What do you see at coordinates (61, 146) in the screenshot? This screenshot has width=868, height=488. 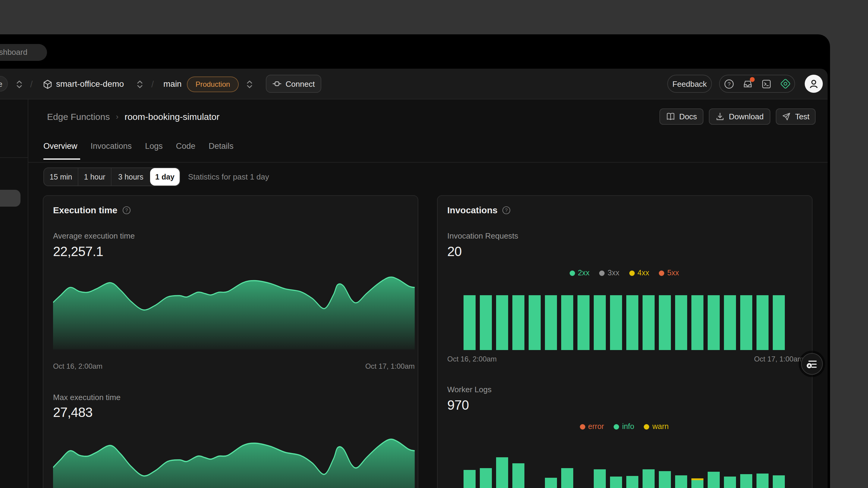 I see `tab-overview: Overview` at bounding box center [61, 146].